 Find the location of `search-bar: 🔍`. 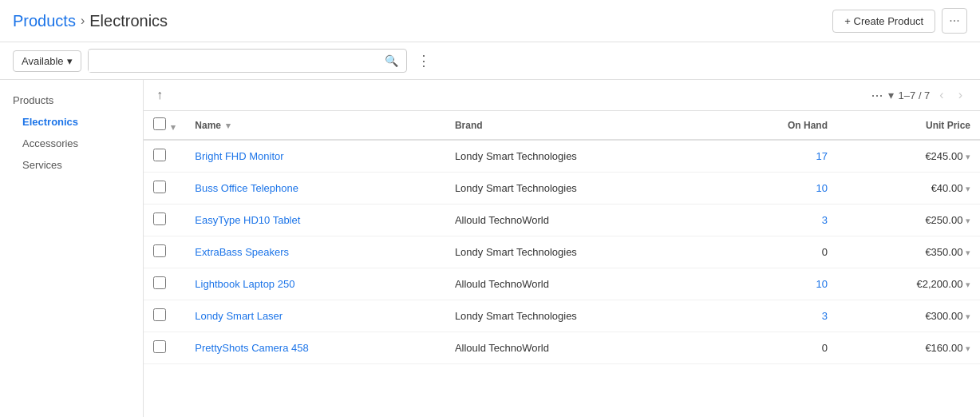

search-bar: 🔍 is located at coordinates (247, 61).